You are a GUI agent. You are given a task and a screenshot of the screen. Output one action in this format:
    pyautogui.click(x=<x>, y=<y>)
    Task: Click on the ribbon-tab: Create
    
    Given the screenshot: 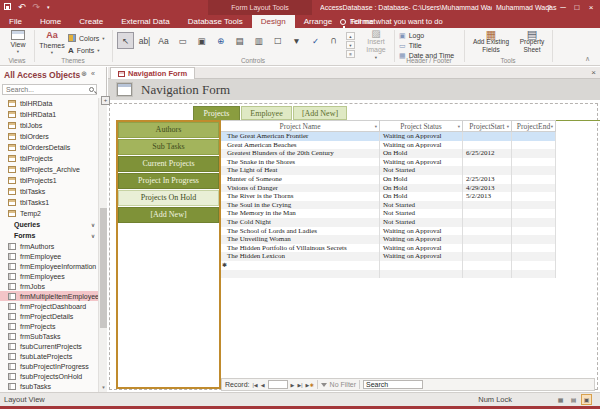 What is the action you would take?
    pyautogui.click(x=91, y=22)
    